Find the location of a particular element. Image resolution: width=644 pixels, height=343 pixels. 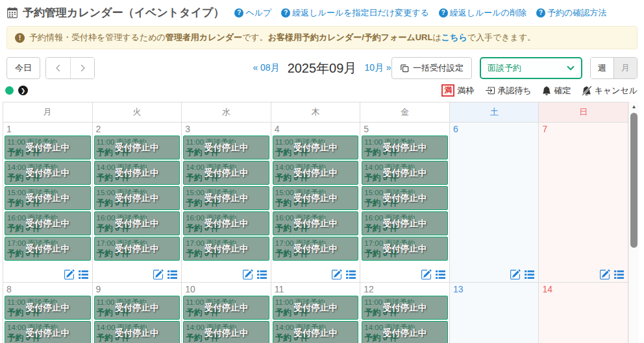

scrollbar-thumb is located at coordinates (634, 180).